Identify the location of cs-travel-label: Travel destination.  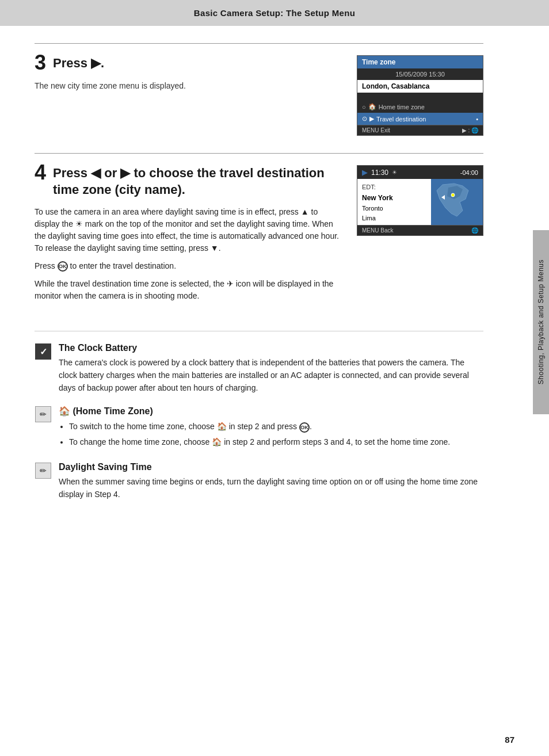
(401, 119).